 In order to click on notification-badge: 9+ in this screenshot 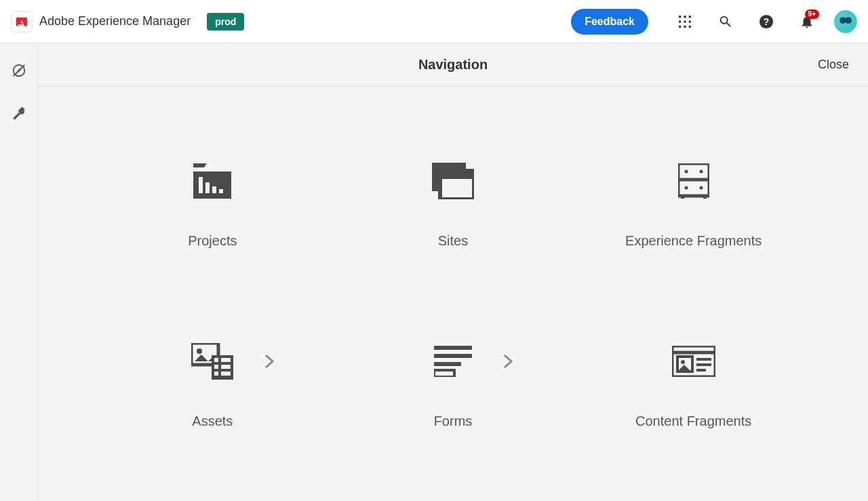, I will do `click(812, 14)`.